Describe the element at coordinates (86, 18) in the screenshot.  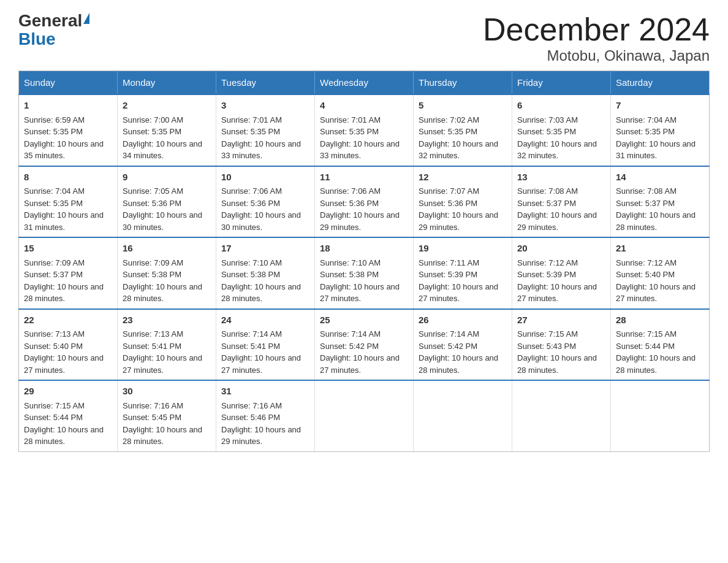
I see `logo-triangle-icon` at that location.